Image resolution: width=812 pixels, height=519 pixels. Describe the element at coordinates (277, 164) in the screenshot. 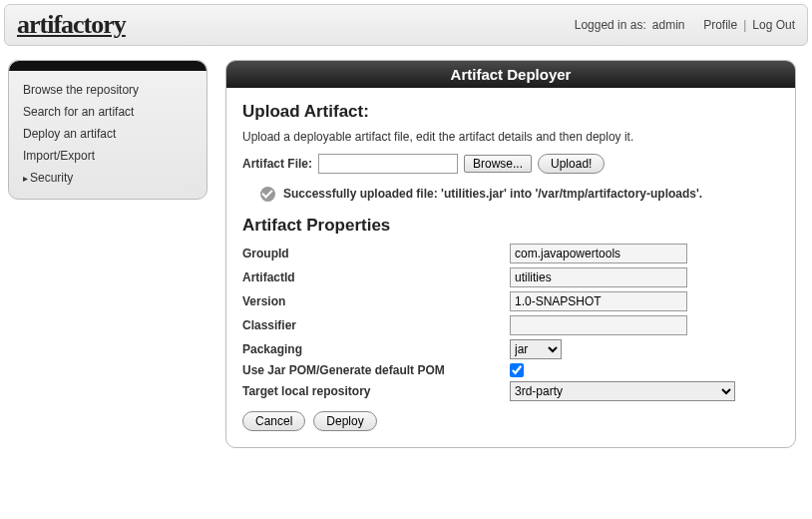

I see `file-label: Artifact File:` at that location.